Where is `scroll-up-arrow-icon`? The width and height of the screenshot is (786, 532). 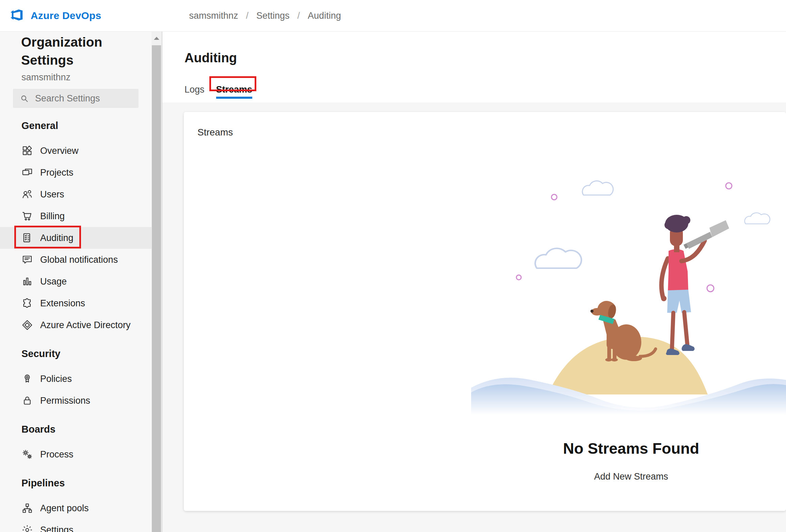
scroll-up-arrow-icon is located at coordinates (157, 38).